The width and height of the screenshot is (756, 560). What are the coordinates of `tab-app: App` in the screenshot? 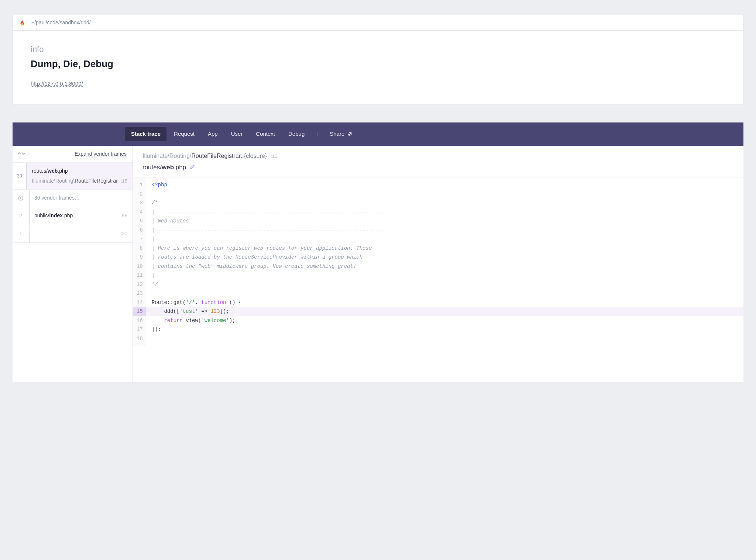 It's located at (213, 134).